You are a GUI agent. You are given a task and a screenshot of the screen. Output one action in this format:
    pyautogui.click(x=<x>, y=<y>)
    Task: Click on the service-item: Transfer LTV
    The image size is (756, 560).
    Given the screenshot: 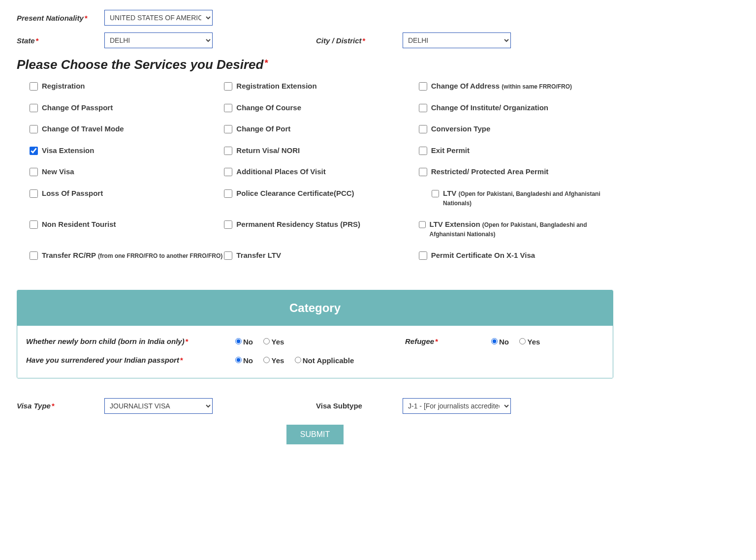 What is the action you would take?
    pyautogui.click(x=321, y=255)
    